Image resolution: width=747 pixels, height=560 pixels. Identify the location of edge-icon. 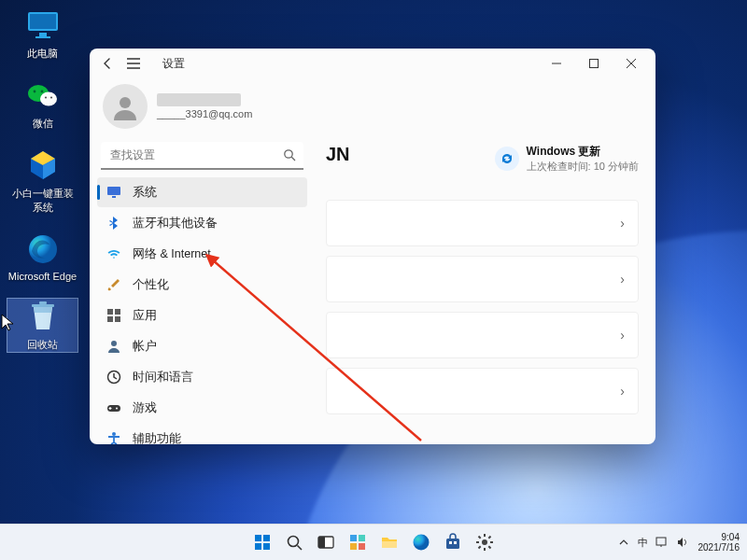
(43, 249).